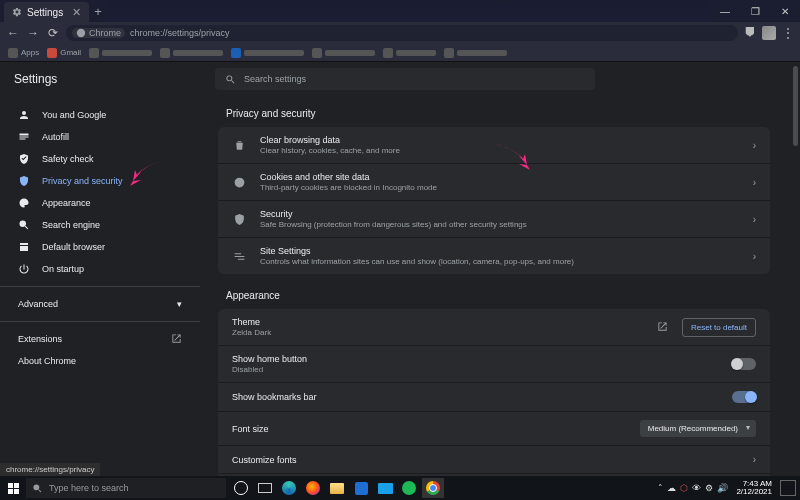  What do you see at coordinates (494, 328) in the screenshot?
I see `row-theme: Theme Zelda Dark Reset to default` at bounding box center [494, 328].